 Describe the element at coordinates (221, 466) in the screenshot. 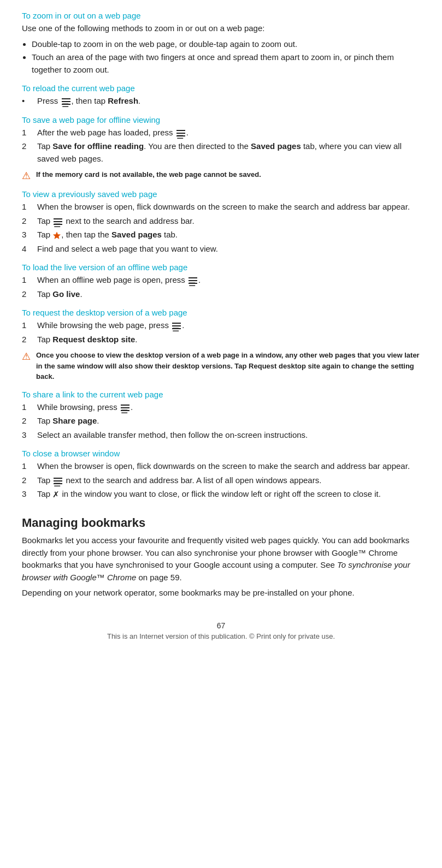

I see `close-step-1: 1 When the browser is open, flick downwa…` at that location.